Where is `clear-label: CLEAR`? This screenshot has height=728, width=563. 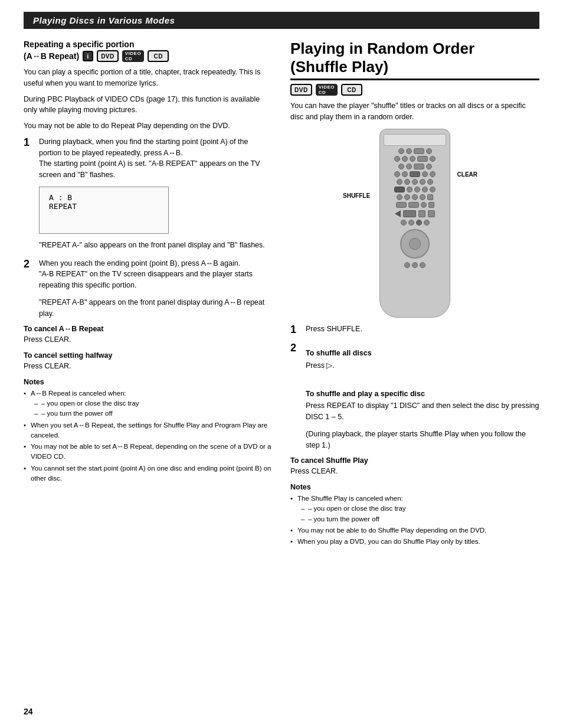 clear-label: CLEAR is located at coordinates (467, 175).